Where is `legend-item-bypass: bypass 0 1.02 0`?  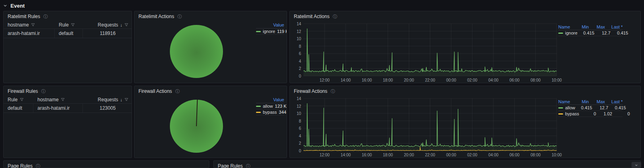
legend-item-bypass: bypass 0 1.02 0 is located at coordinates (590, 114).